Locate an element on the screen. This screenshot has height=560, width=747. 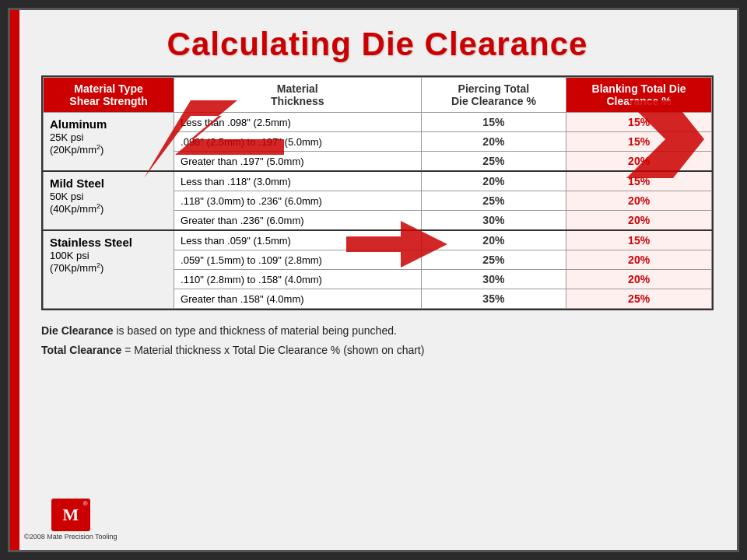
header-thickness: MaterialThickness is located at coordinates (297, 95).